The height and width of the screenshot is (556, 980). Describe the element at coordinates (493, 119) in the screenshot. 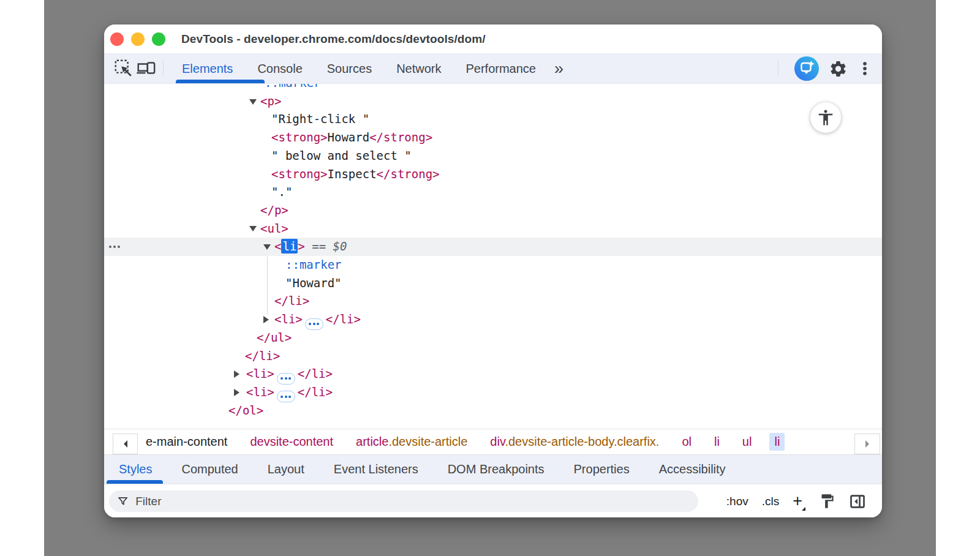

I see `tree-row: "Right-click "` at that location.